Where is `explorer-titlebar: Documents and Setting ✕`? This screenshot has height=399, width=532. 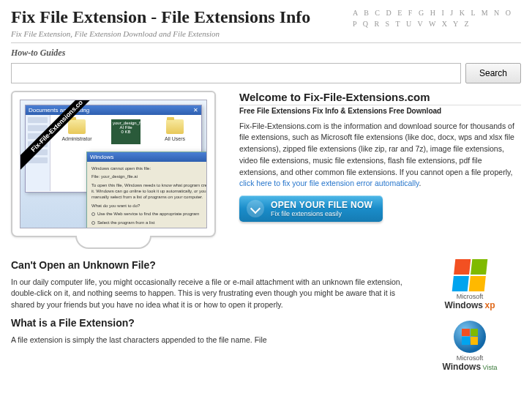 explorer-titlebar: Documents and Setting ✕ is located at coordinates (113, 110).